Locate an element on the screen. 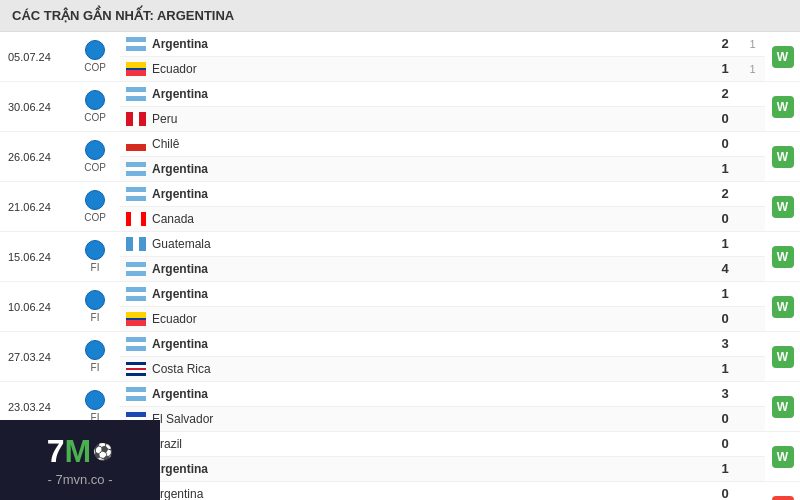 Image resolution: width=800 pixels, height=500 pixels. team2-name: Ecuador is located at coordinates (174, 69).